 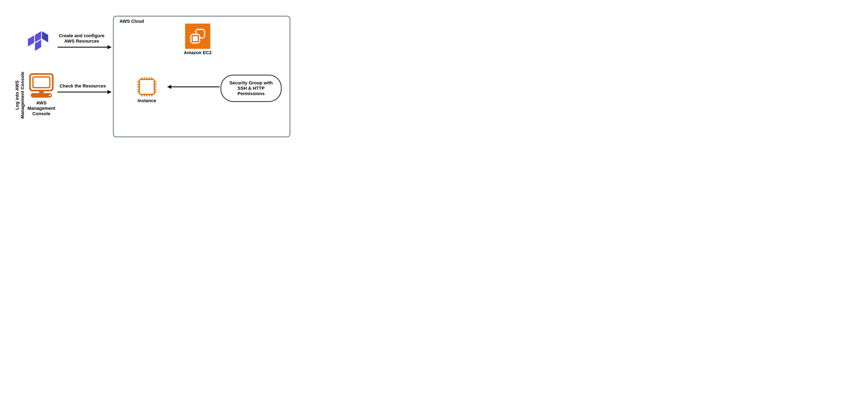 What do you see at coordinates (38, 41) in the screenshot?
I see `terraform-icon` at bounding box center [38, 41].